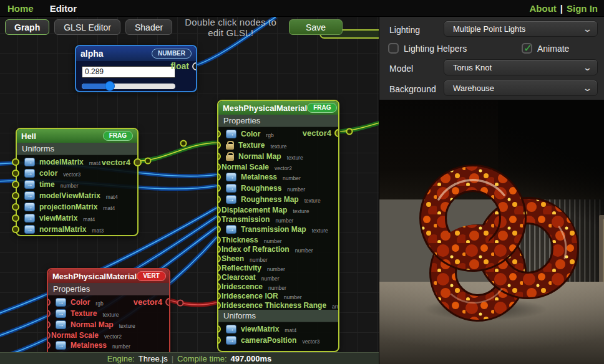 The height and width of the screenshot is (364, 604). Describe the element at coordinates (278, 218) in the screenshot. I see `section-rows: →ColorrgbTexturetextureNormal Maptexture…` at that location.